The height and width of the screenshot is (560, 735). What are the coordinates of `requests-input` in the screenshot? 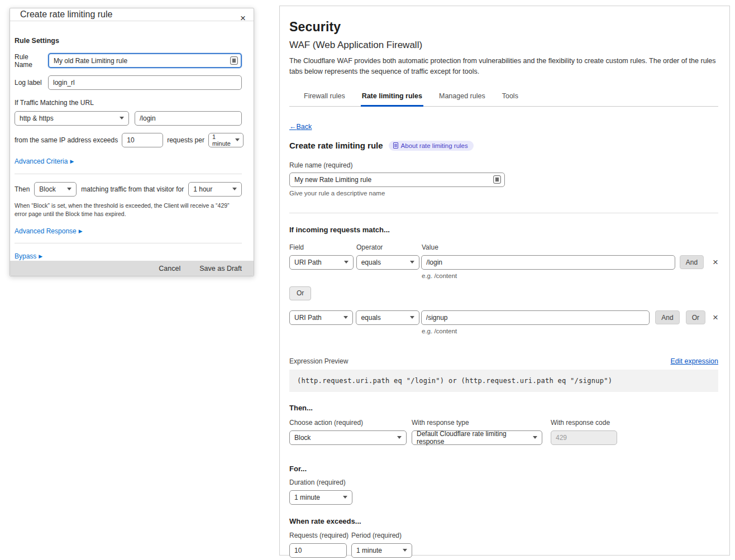 It's located at (318, 551).